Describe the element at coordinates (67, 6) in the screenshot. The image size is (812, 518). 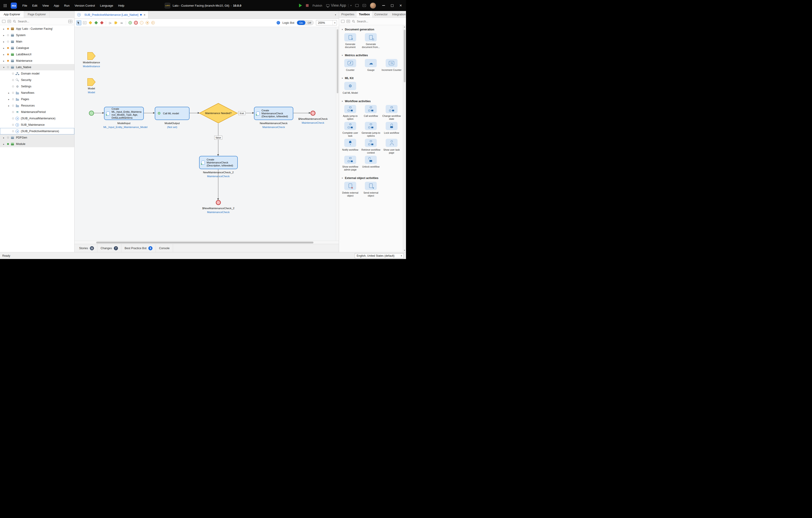
I see `menu-run: Run` at that location.